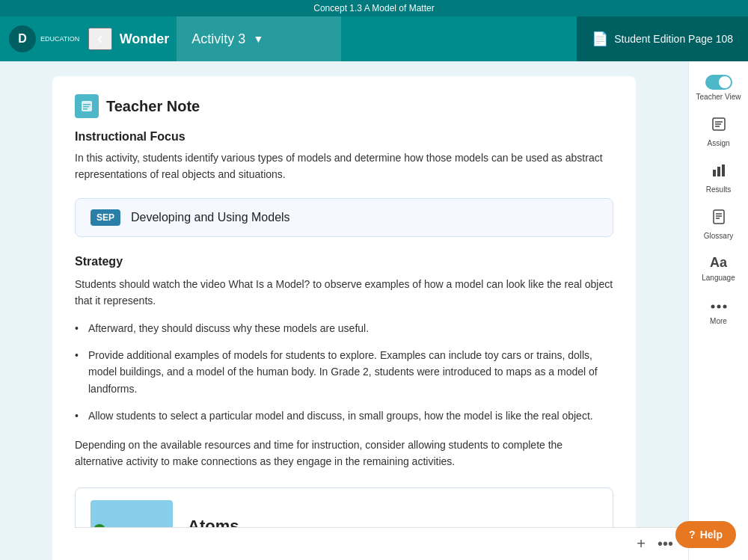  What do you see at coordinates (105, 218) in the screenshot?
I see `sep-badge: SEP` at bounding box center [105, 218].